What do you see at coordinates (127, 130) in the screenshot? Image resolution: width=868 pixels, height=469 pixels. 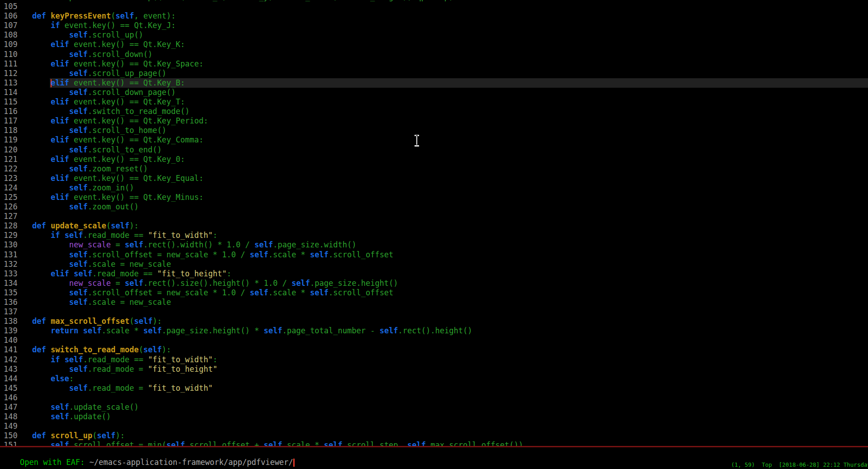 I see `code-token: .scroll_to_home()` at bounding box center [127, 130].